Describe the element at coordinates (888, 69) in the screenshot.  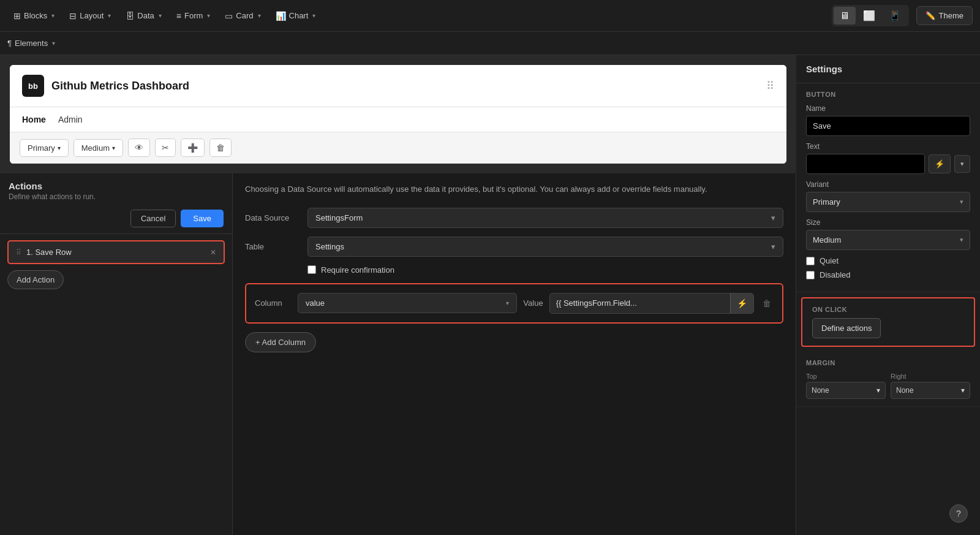
I see `settings-header: Settings` at that location.